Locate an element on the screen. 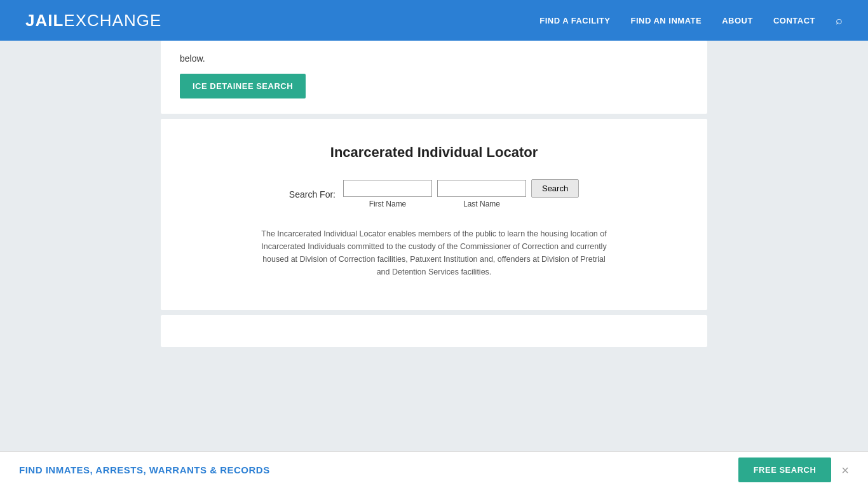 The height and width of the screenshot is (488, 868). search-for-label: Search For: is located at coordinates (313, 194).